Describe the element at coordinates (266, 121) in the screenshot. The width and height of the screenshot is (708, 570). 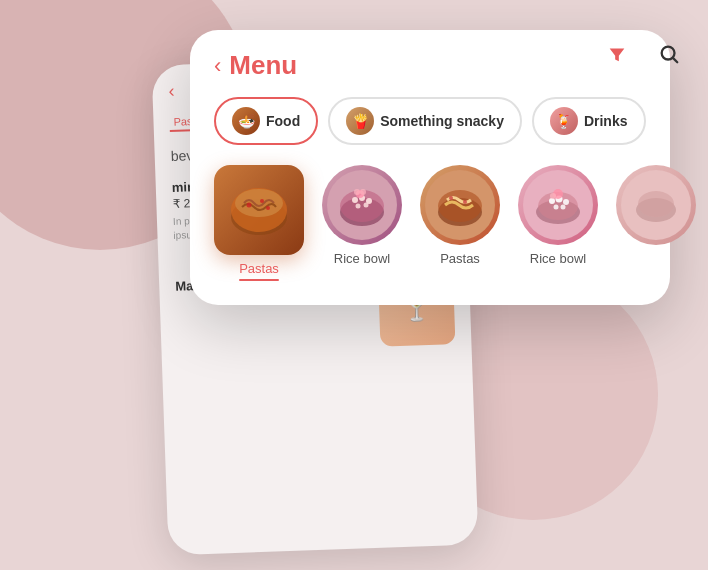
I see `category-tab-food: 🍜 Food` at that location.